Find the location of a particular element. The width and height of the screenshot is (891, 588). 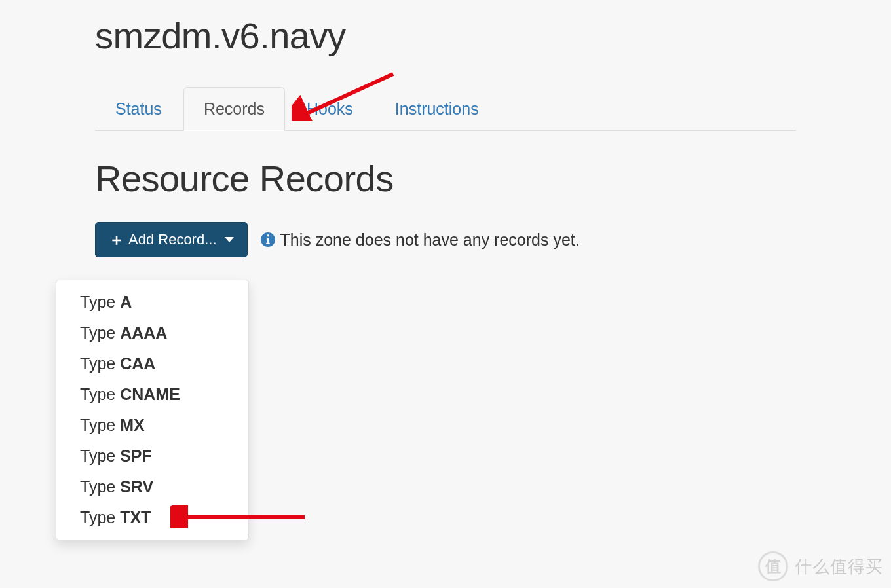

add-record-dropdown: Type A Type AAAA Type CAA Type CNAME Typ… is located at coordinates (152, 410).